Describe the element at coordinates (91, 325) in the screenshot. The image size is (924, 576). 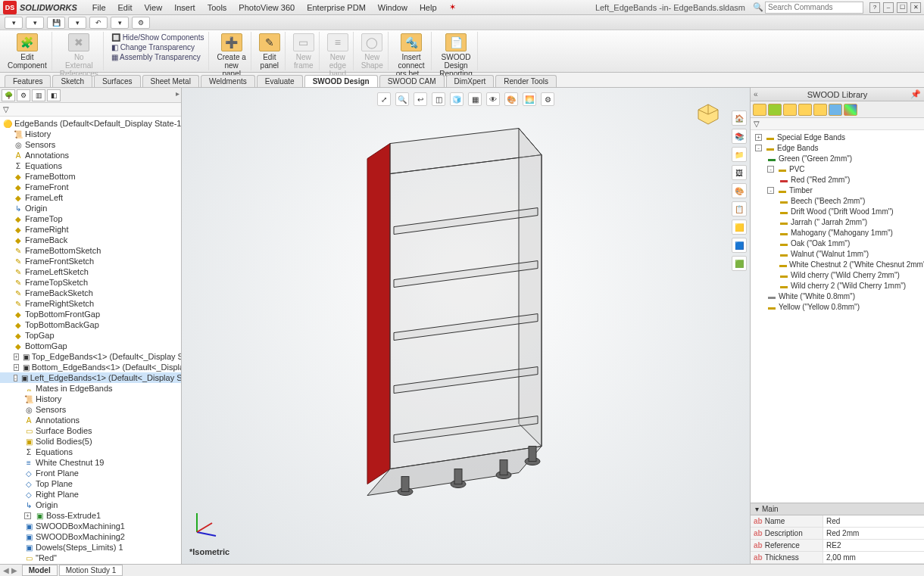
I see `tree-item: ◆TopBottomBackGap` at that location.